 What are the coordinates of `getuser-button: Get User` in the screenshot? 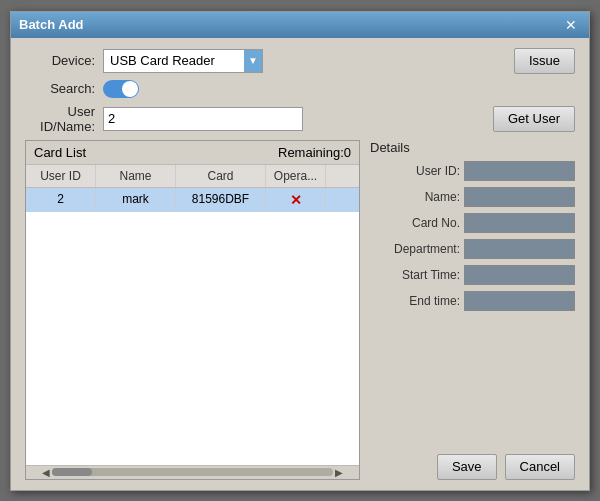 It's located at (534, 119).